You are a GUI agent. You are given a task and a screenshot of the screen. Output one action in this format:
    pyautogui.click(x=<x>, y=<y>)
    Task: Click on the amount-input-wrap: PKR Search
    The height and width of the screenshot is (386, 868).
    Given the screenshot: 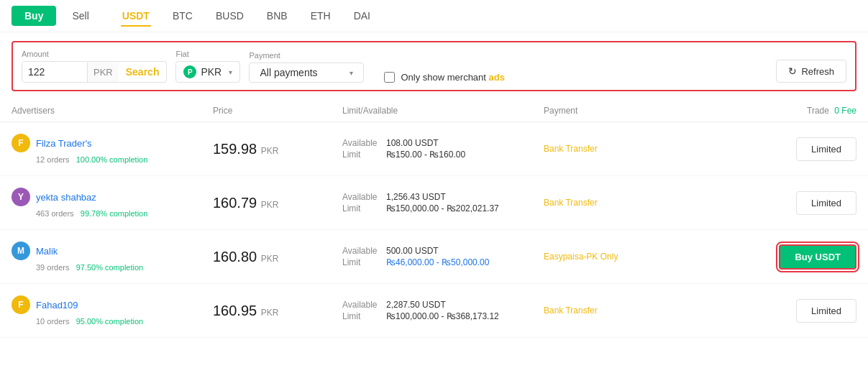 What is the action you would take?
    pyautogui.click(x=94, y=72)
    